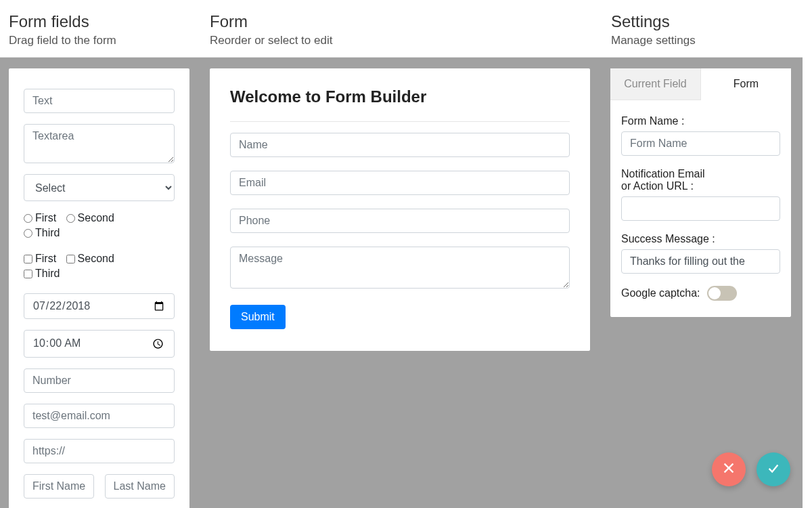 The image size is (812, 508). Describe the element at coordinates (99, 144) in the screenshot. I see `palette-textarea` at that location.